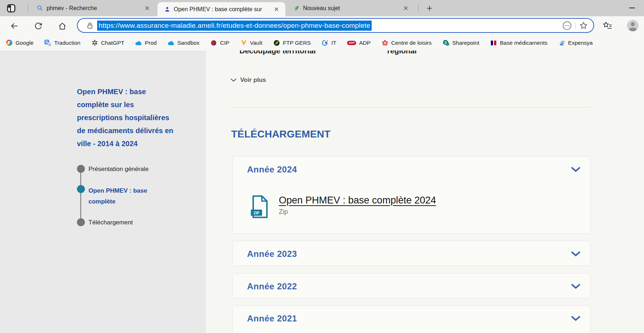  I want to click on add-favorite-button, so click(584, 25).